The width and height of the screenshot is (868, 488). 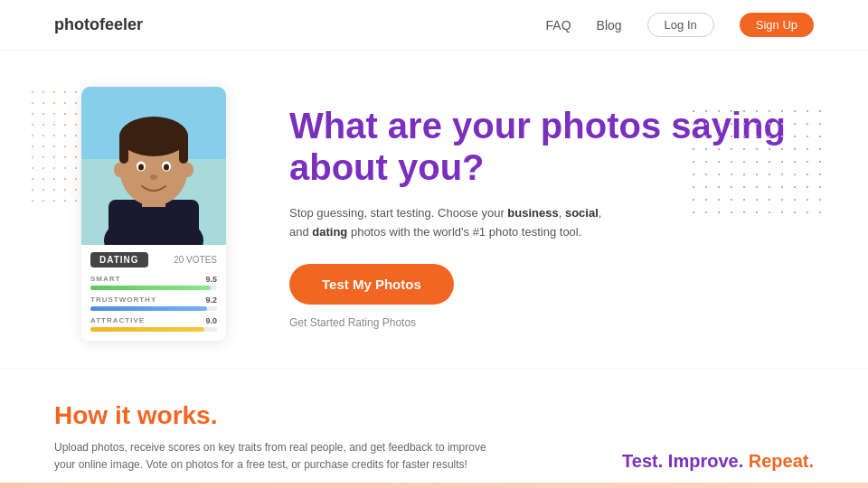 I want to click on nav-blog: Blog, so click(x=609, y=25).